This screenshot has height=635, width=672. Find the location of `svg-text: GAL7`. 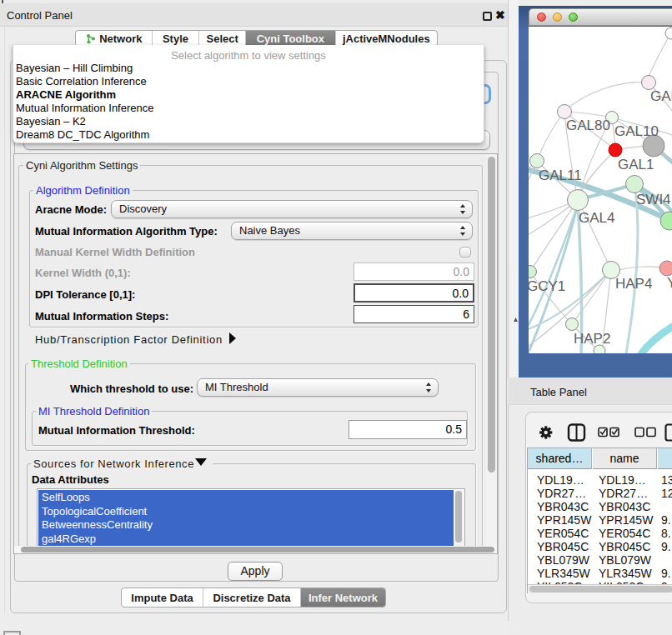

svg-text: GAL7 is located at coordinates (661, 97).